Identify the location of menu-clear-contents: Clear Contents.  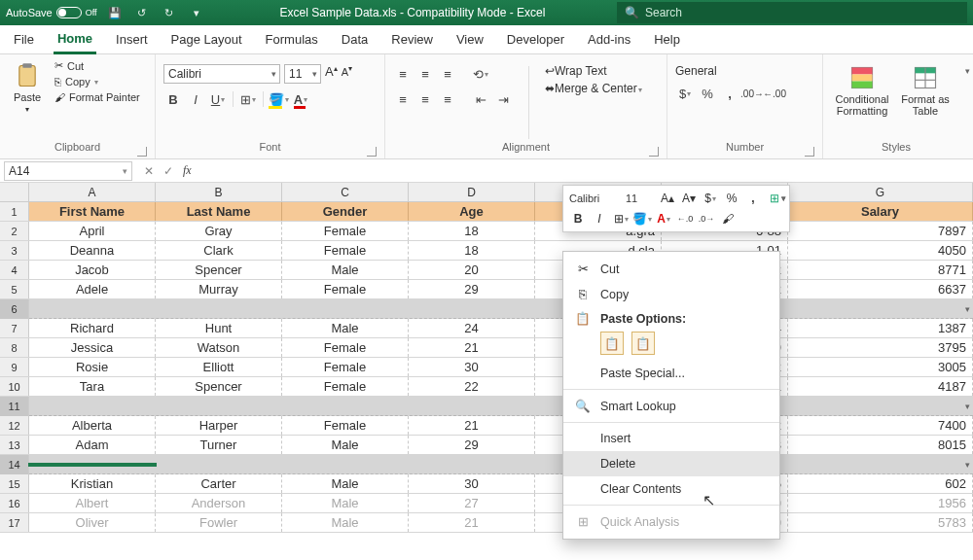
(671, 489).